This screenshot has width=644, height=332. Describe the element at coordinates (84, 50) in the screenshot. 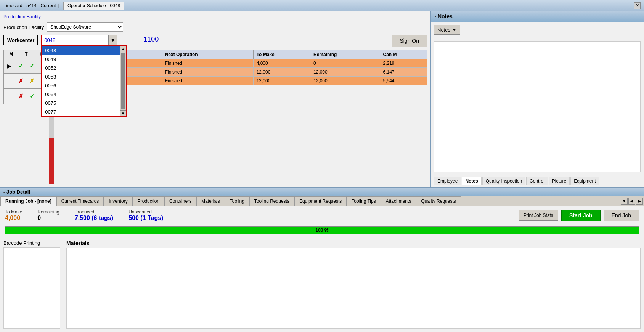

I see `workcenter-option-0048: 0048` at that location.